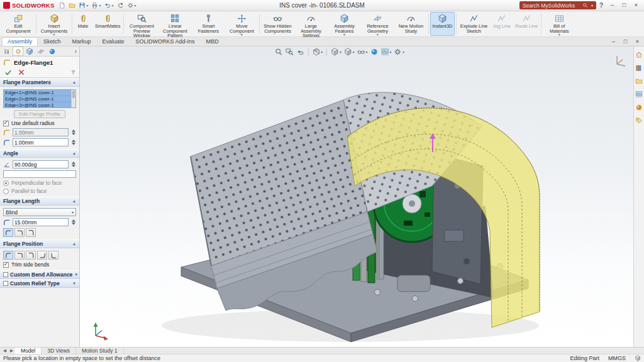 This screenshot has height=362, width=644. What do you see at coordinates (31, 255) in the screenshot?
I see `bend-outside-button` at bounding box center [31, 255].